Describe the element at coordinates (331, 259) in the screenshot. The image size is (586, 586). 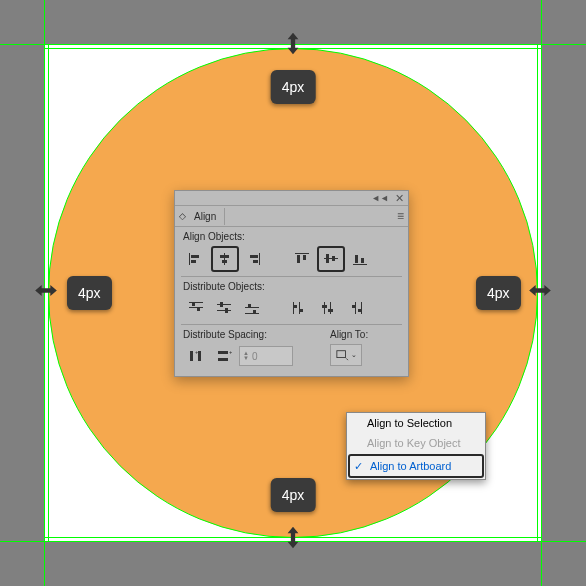
I see `align-vertical-center-button` at that location.